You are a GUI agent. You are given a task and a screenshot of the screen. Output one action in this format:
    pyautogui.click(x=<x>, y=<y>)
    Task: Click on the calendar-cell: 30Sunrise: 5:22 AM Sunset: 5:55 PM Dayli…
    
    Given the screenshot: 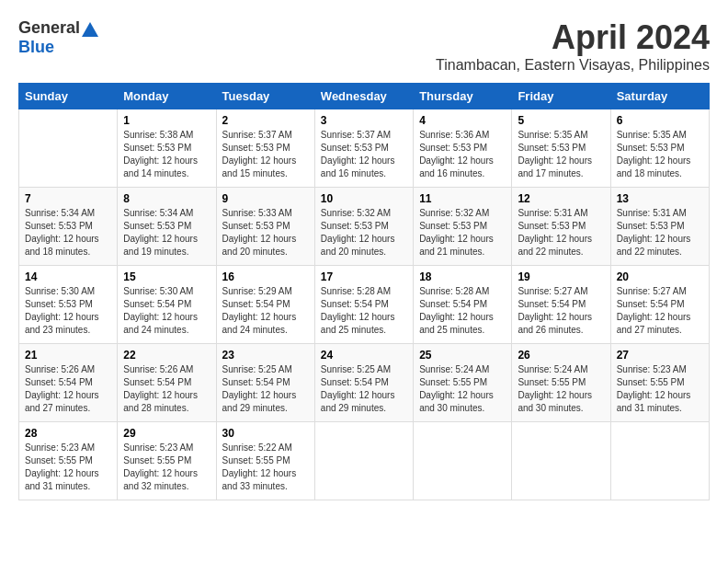 What is the action you would take?
    pyautogui.click(x=265, y=462)
    